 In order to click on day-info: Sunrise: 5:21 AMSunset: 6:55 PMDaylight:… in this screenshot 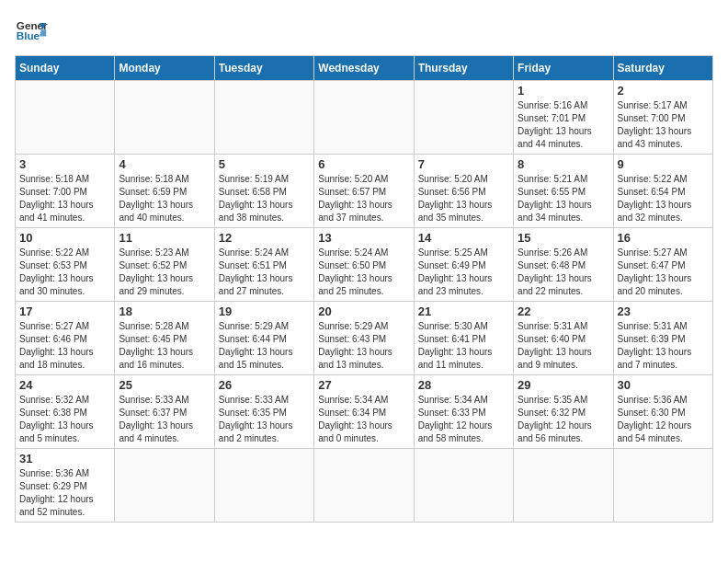, I will do `click(563, 199)`.